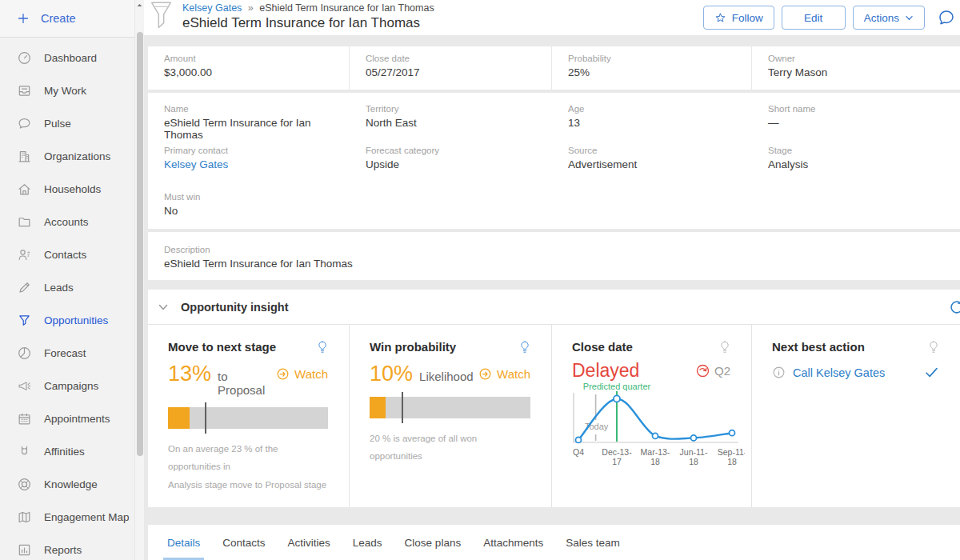 The width and height of the screenshot is (960, 560). I want to click on sidebar-item-accounts: Accounts, so click(67, 222).